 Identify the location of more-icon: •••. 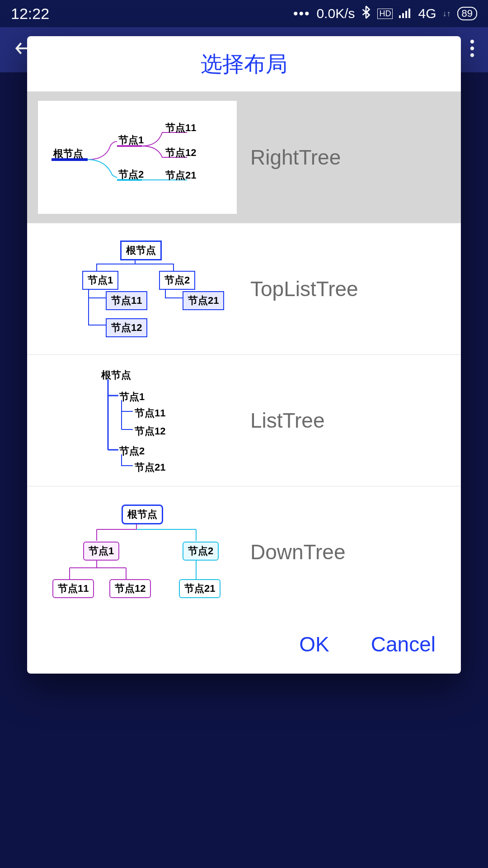
(302, 14).